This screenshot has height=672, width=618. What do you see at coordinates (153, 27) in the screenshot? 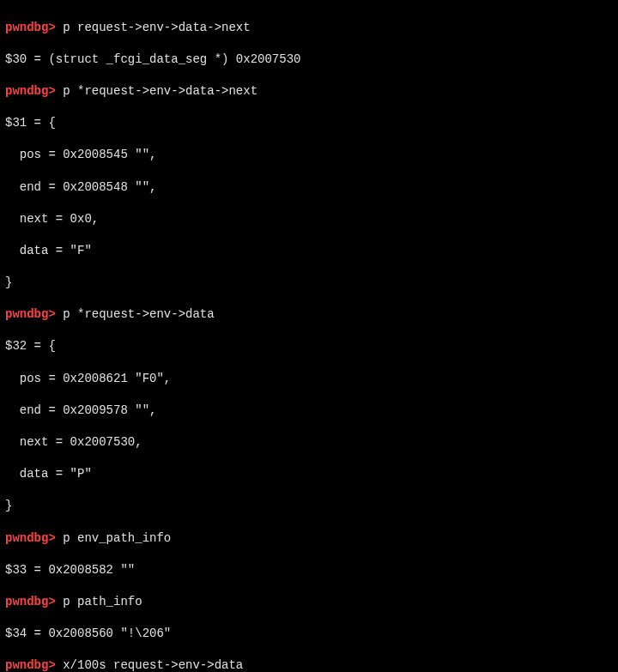
I see `command-text: p request->env->data->next` at bounding box center [153, 27].